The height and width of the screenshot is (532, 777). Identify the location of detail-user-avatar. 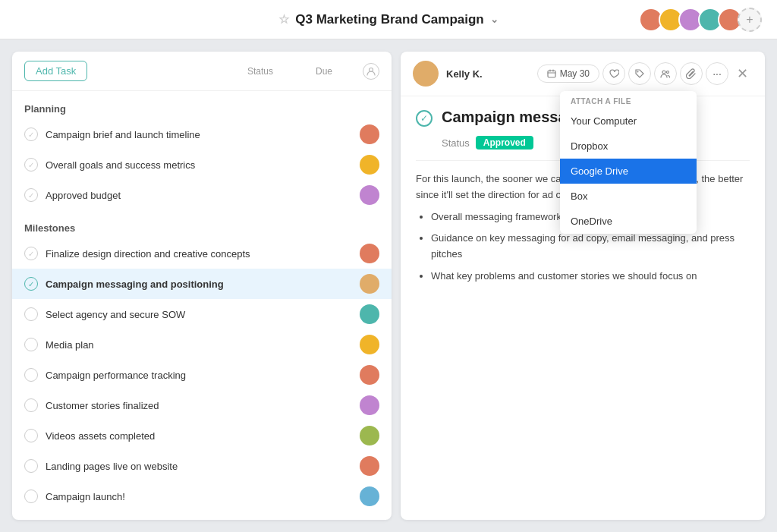
(426, 74).